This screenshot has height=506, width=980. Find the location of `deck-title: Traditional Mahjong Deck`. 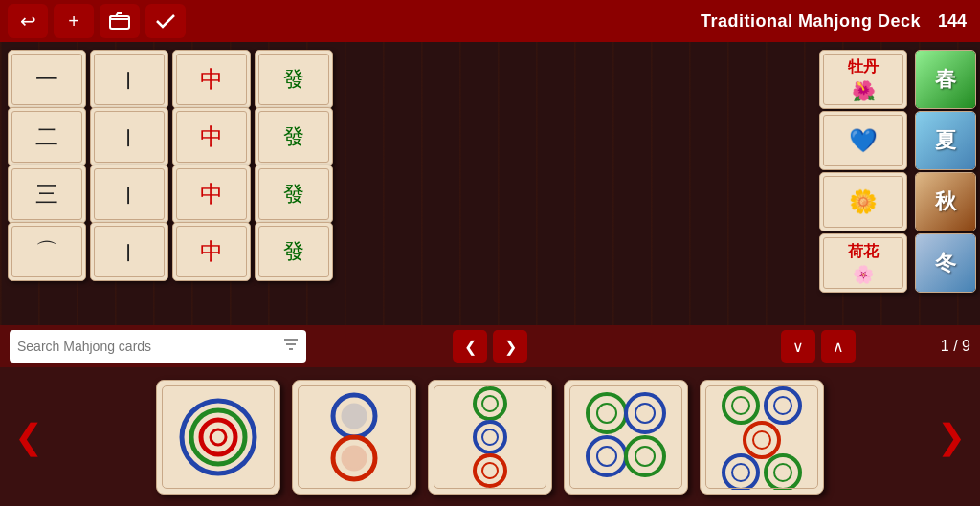

deck-title: Traditional Mahjong Deck is located at coordinates (811, 21).